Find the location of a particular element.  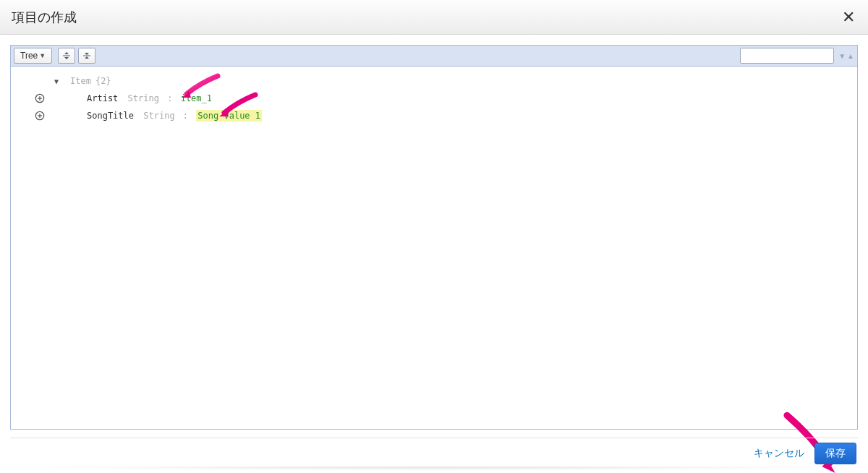

page-shadow is located at coordinates (434, 469).